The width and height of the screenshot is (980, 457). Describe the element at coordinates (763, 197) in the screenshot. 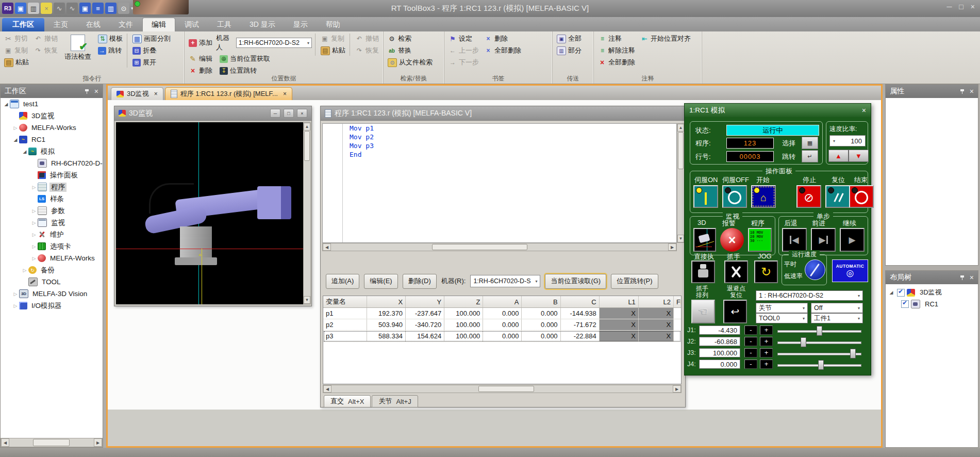

I see `start-button: ⌂` at that location.